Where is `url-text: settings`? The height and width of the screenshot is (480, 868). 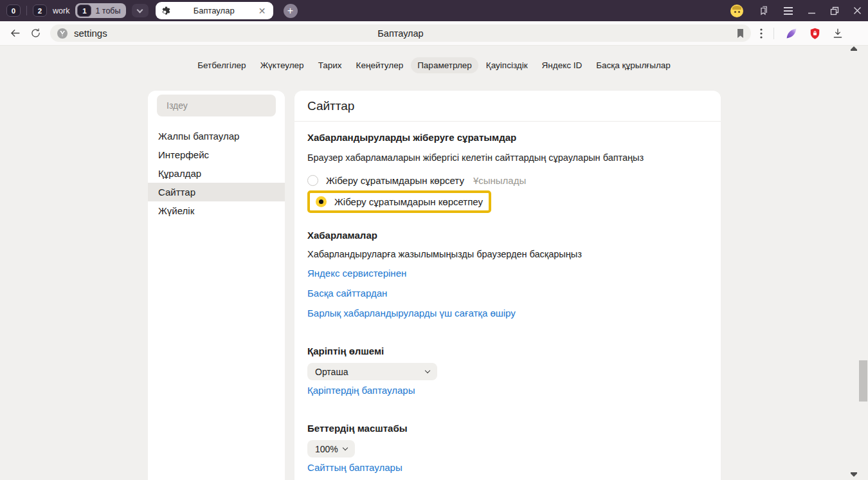
url-text: settings is located at coordinates (91, 33).